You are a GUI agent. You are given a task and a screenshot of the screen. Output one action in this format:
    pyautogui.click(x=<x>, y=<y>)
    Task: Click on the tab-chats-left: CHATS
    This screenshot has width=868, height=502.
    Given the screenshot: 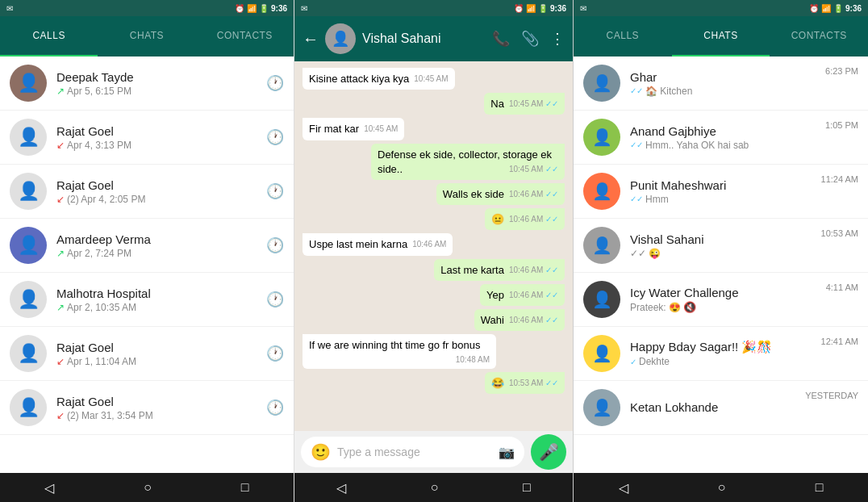 What is the action you would take?
    pyautogui.click(x=147, y=36)
    